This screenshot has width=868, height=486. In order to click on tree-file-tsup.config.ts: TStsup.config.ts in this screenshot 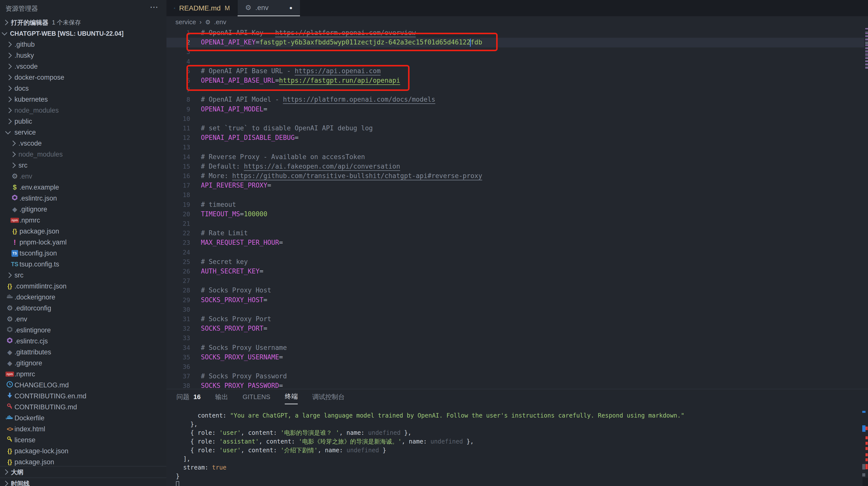, I will do `click(83, 264)`.